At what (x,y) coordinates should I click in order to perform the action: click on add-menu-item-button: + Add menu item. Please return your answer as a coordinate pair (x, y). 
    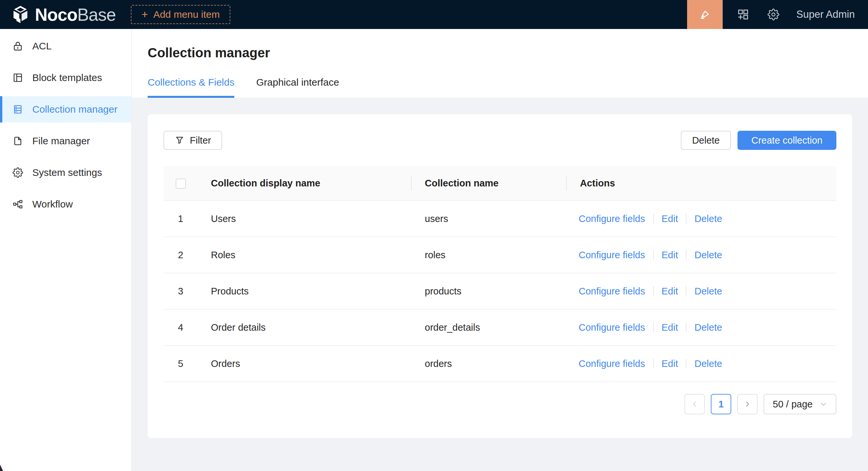
    Looking at the image, I should click on (181, 14).